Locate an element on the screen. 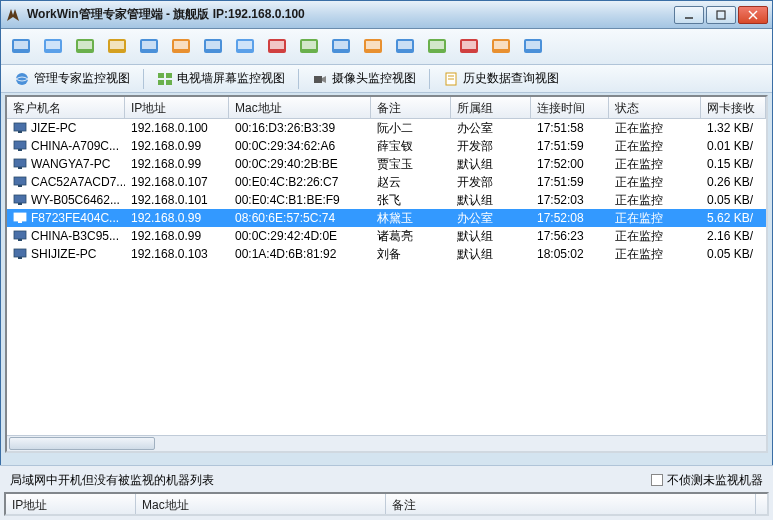 The height and width of the screenshot is (520, 773). cell-net: 2.16 KB/ is located at coordinates (734, 236).